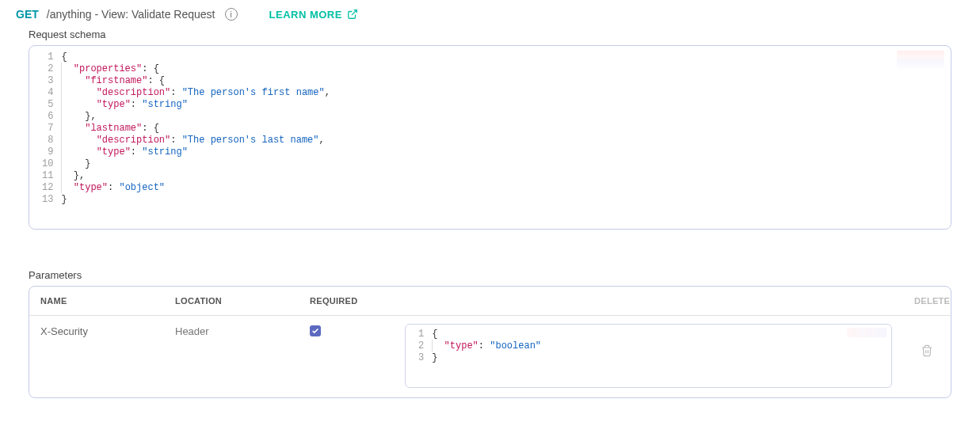 This screenshot has width=980, height=437. What do you see at coordinates (231, 14) in the screenshot?
I see `info-icon: i` at bounding box center [231, 14].